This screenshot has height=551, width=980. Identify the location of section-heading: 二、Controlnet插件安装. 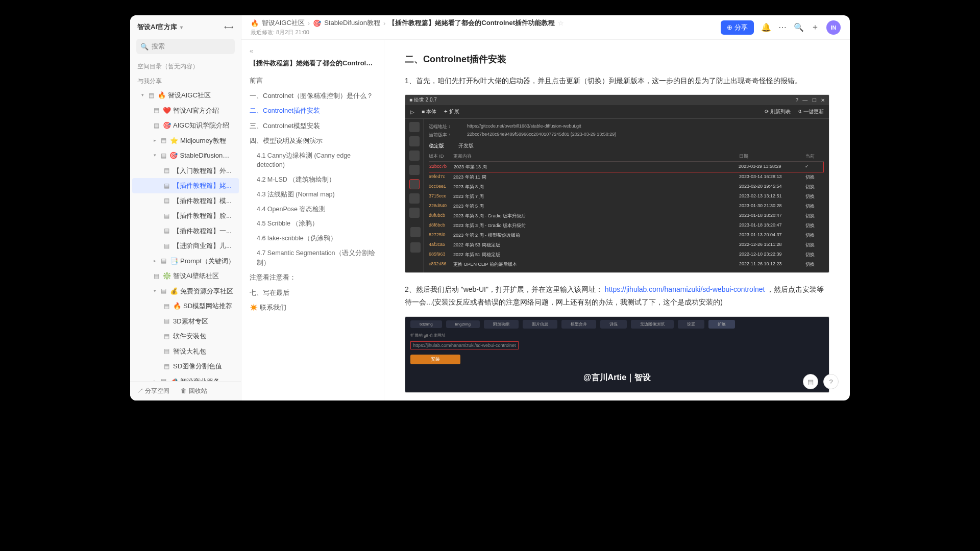
(617, 59).